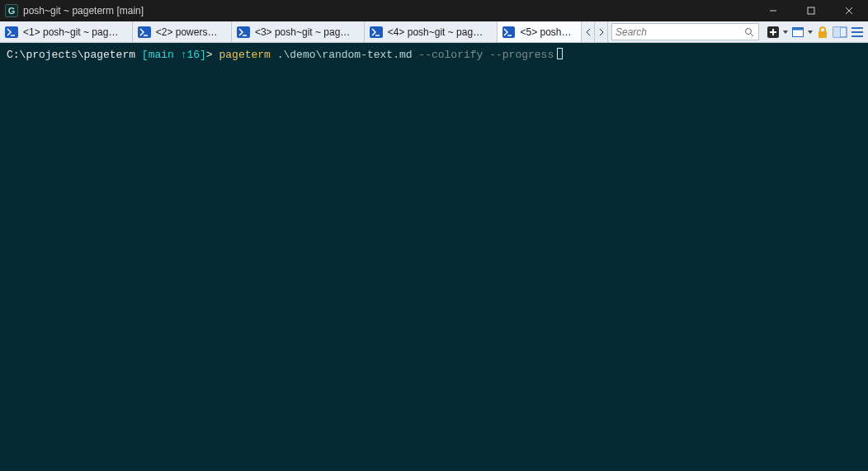  What do you see at coordinates (190, 32) in the screenshot?
I see `tab-label: <2> powershell` at bounding box center [190, 32].